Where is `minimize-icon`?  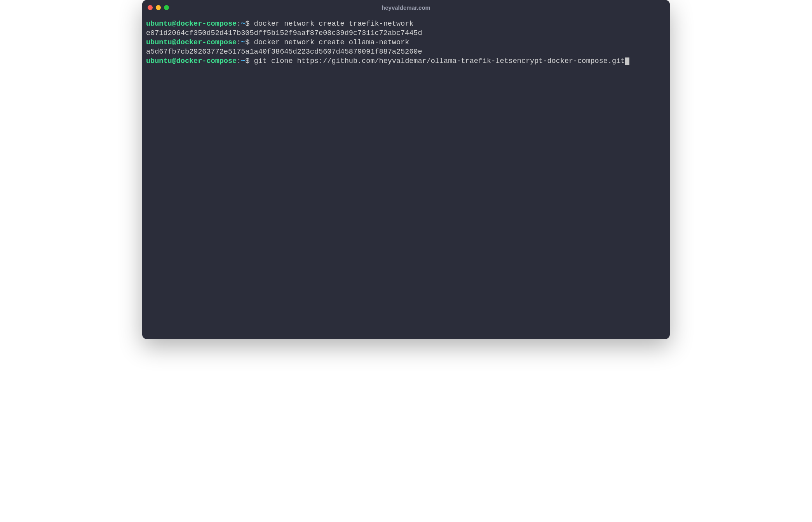
minimize-icon is located at coordinates (159, 8).